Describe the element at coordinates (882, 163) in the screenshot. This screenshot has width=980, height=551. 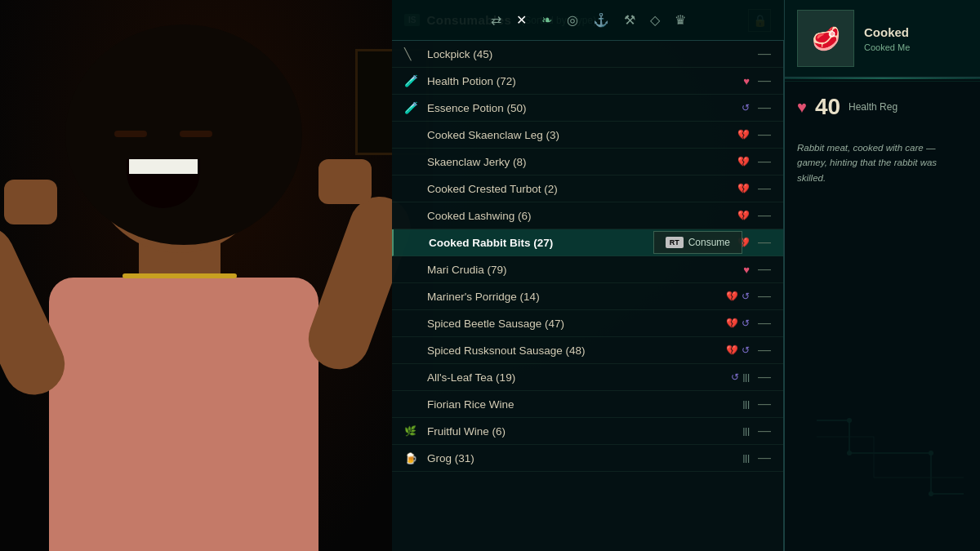
I see `detail-description: Rabbit meat, cooked with care — gamey, h…` at that location.